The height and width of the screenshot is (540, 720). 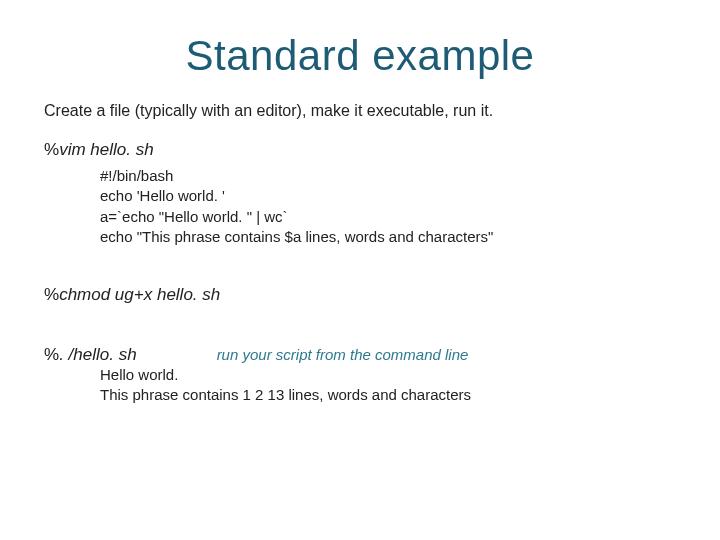 I want to click on command-run-row: %. /hello. sh run your script from the c…, so click(x=360, y=355).